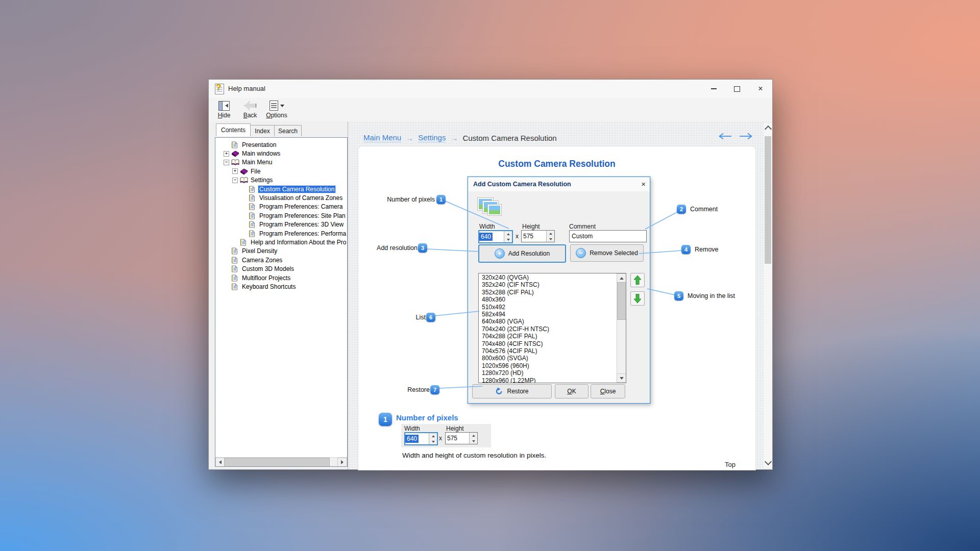  Describe the element at coordinates (548, 366) in the screenshot. I see `resolution-item: 1020x596 (960H)` at that location.